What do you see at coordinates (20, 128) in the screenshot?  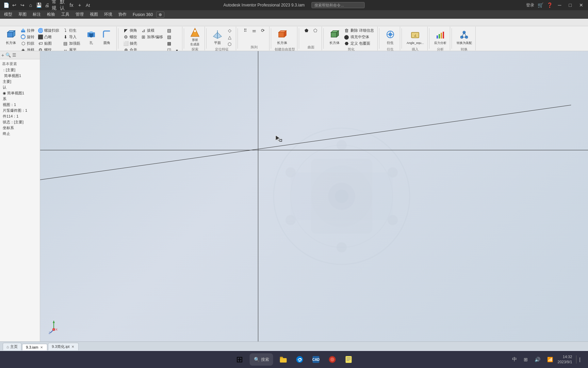 I see `tree-item-10: 坐标系` at bounding box center [20, 128].